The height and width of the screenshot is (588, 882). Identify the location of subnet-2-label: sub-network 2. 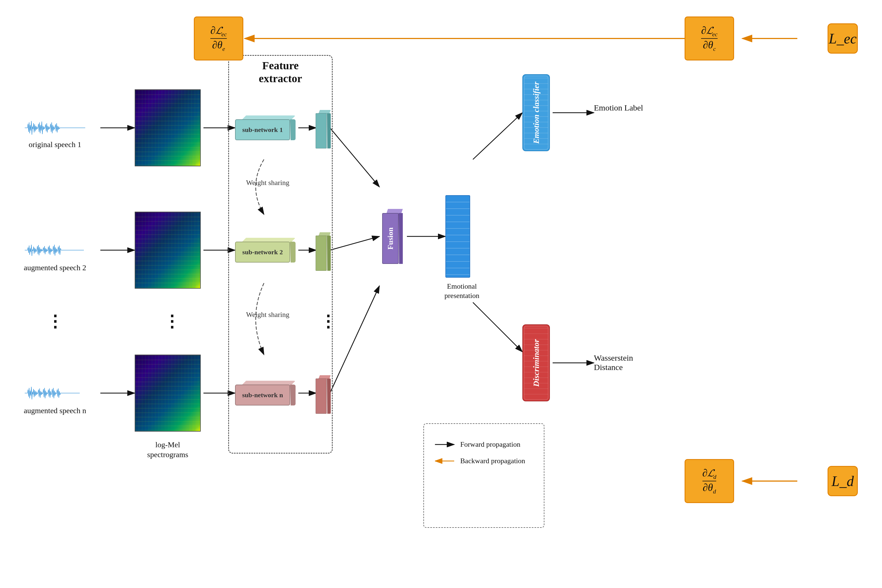
(262, 252).